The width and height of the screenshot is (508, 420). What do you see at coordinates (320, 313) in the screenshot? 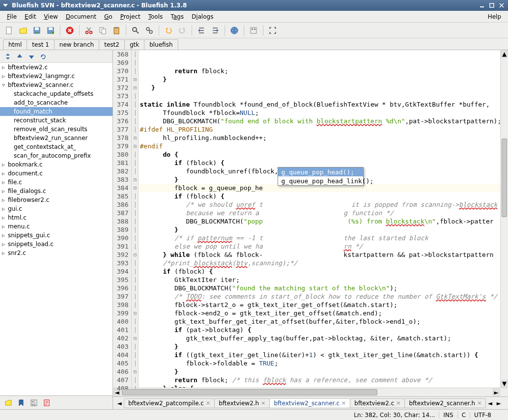
I see `code-line: fblock->end2_o = gtk_text_iter_get_offse…` at bounding box center [320, 313].